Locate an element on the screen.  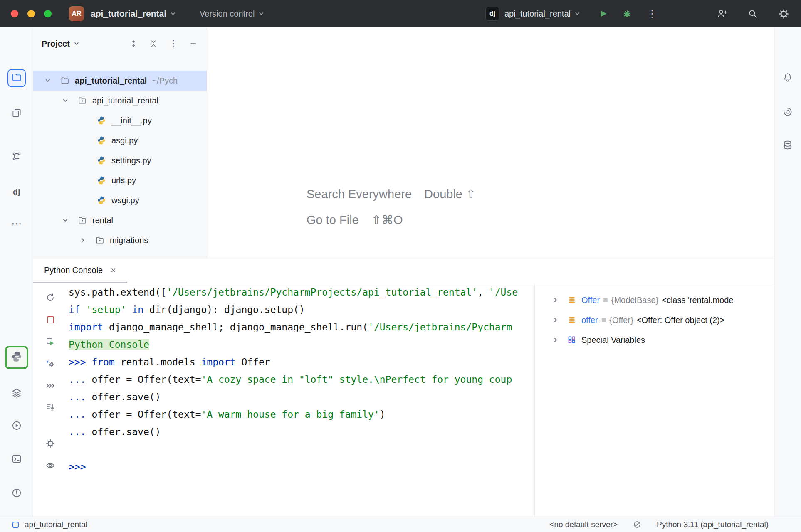
tree-item-label: urls.py is located at coordinates (124, 180).